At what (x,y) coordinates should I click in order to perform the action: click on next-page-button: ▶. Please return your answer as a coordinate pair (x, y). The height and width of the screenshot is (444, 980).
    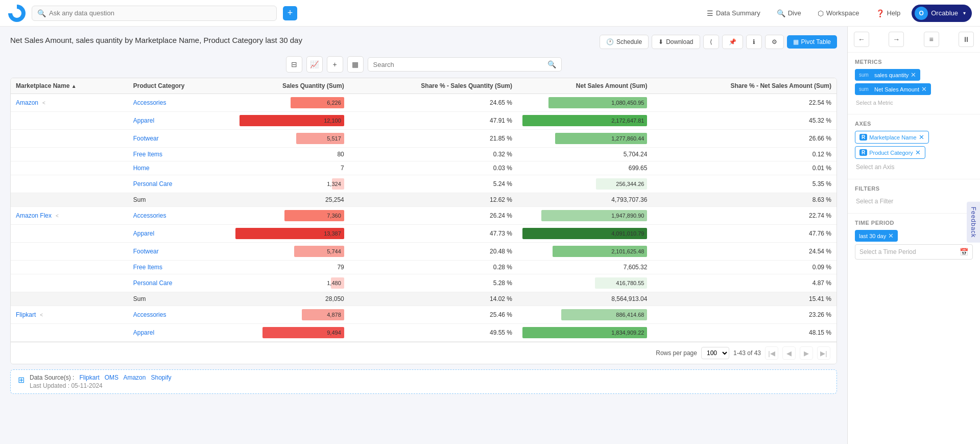
    Looking at the image, I should click on (806, 353).